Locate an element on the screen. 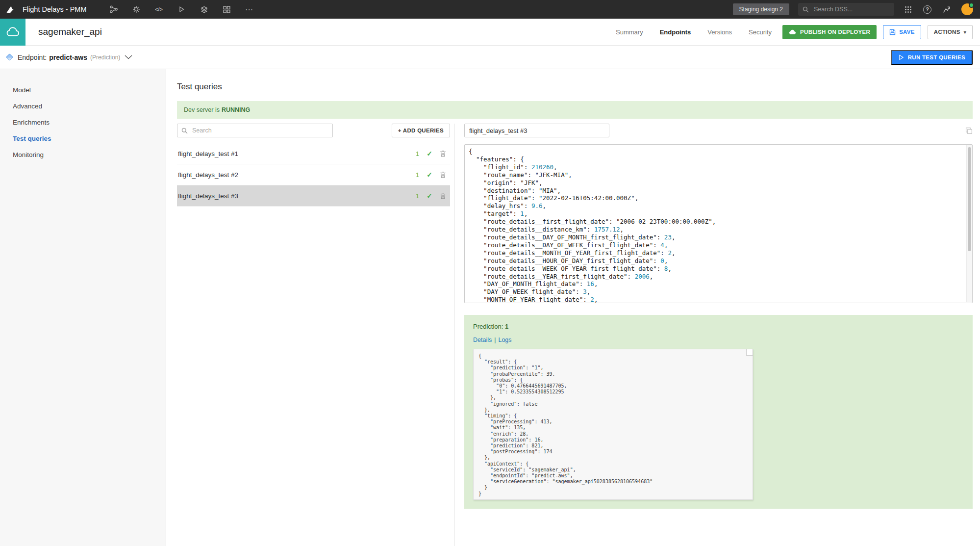  query-name: flight_delays_test #1 is located at coordinates (208, 154).